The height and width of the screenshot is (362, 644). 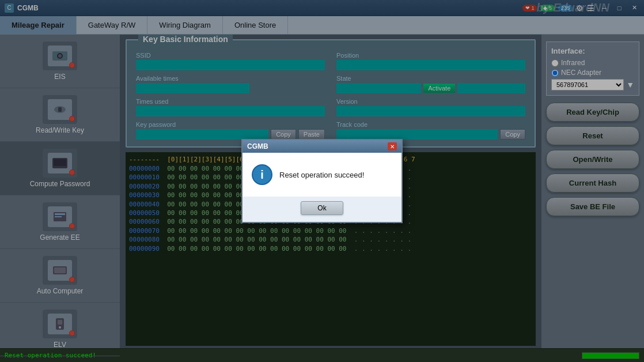 I want to click on modal-close-button: ✕, so click(x=392, y=146).